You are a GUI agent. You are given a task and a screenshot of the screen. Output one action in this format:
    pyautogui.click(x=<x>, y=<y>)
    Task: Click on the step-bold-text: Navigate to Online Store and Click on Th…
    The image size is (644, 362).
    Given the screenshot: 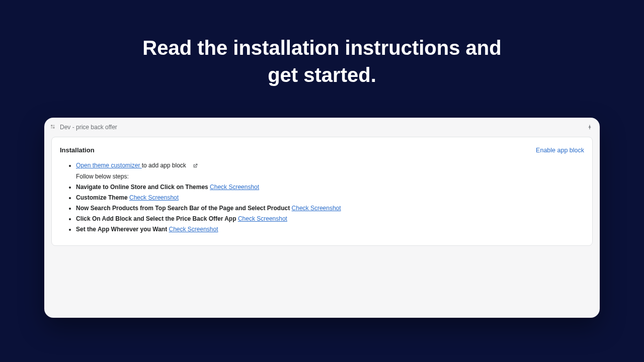 What is the action you would take?
    pyautogui.click(x=142, y=187)
    